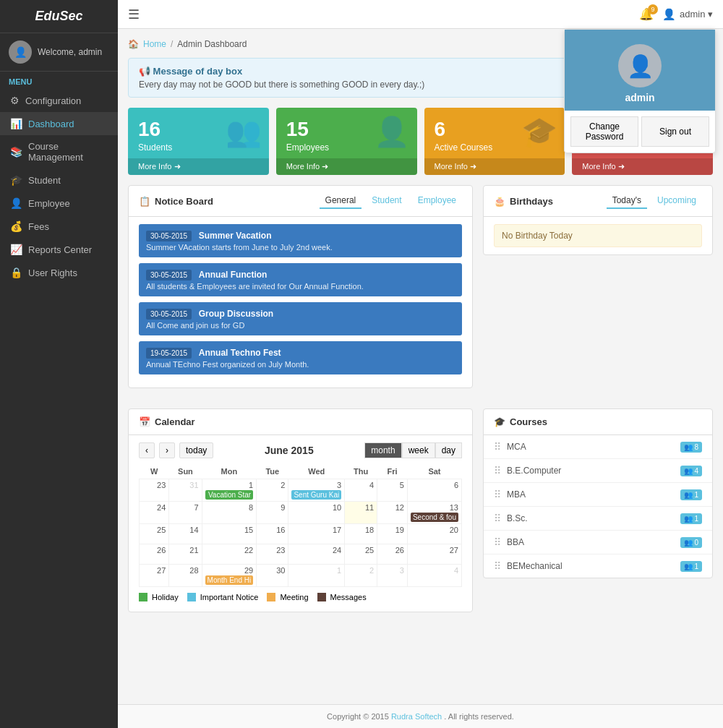  What do you see at coordinates (435, 518) in the screenshot?
I see `cal-event: Second & fou` at bounding box center [435, 518].